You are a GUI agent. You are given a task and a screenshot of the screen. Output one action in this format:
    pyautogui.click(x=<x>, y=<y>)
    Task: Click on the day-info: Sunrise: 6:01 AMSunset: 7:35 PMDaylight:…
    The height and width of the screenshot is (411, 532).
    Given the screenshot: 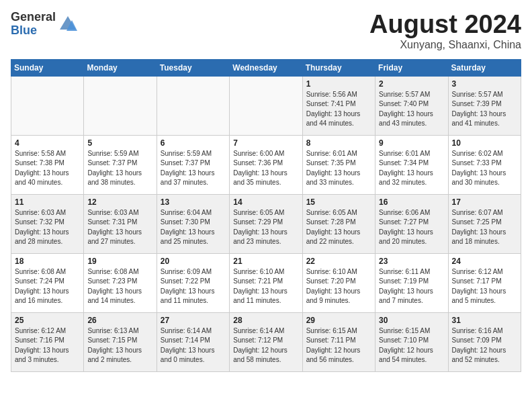 What is the action you would take?
    pyautogui.click(x=339, y=169)
    